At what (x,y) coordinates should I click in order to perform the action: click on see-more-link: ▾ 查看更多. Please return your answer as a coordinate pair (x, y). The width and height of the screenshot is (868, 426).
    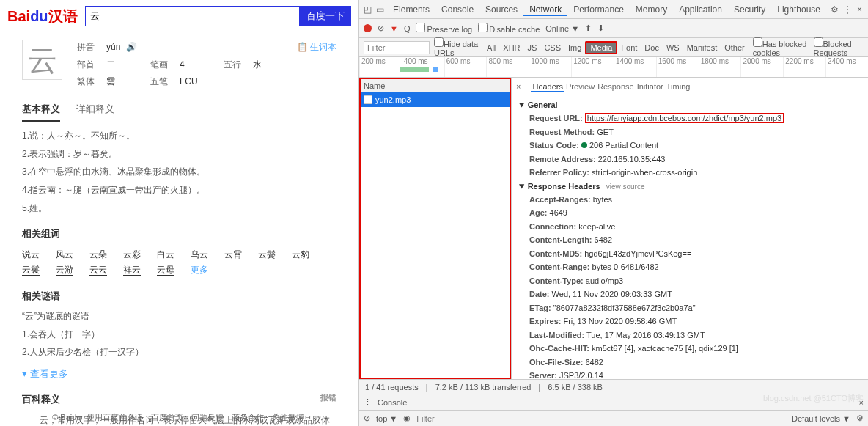
    Looking at the image, I should click on (179, 374).